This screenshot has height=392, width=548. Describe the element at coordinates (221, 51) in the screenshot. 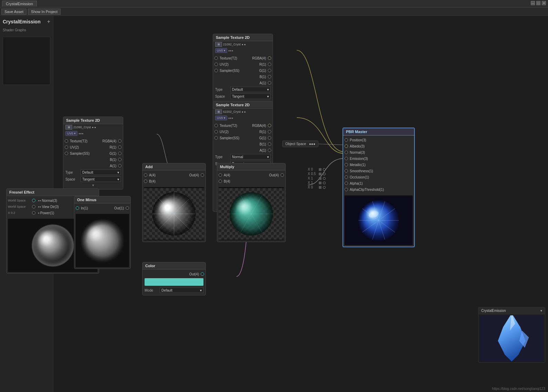

I see `uv-pill-1: UV0 ▾` at that location.